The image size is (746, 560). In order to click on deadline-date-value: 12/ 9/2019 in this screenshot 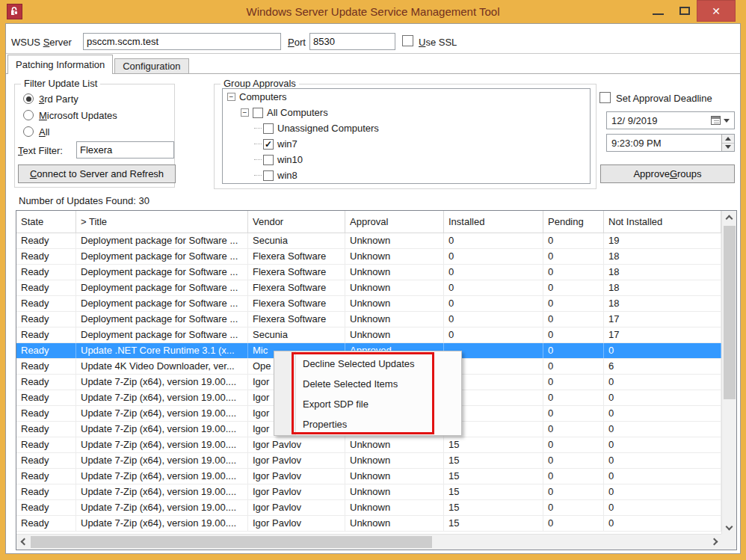, I will do `click(659, 121)`.